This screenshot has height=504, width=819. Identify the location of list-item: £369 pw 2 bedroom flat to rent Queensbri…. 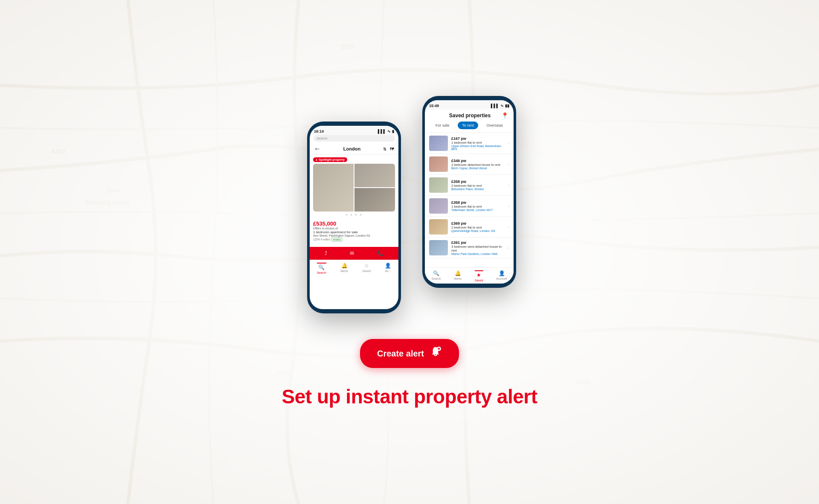
(469, 227).